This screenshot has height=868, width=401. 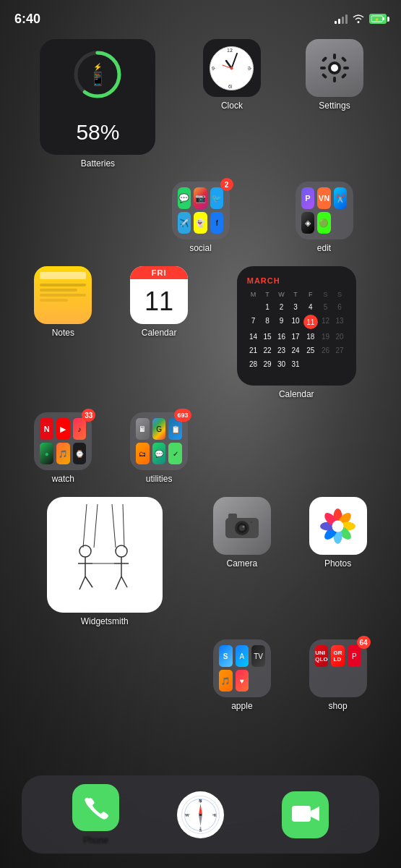 What do you see at coordinates (159, 333) in the screenshot?
I see `calendar-icon-label: Calendar` at bounding box center [159, 333].